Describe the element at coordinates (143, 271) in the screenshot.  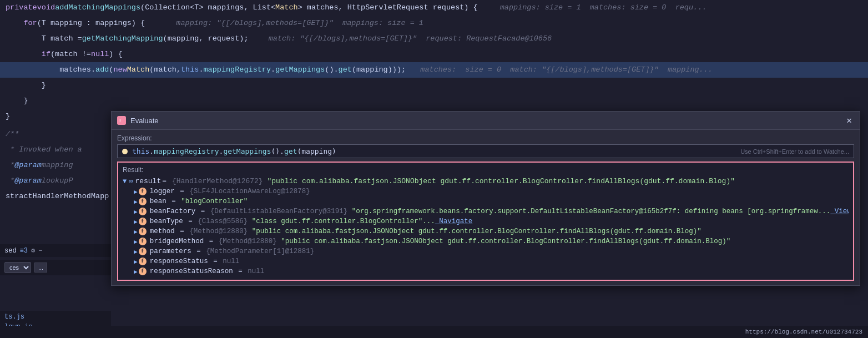
I see `field-icon-responsestatusreason: f` at that location.